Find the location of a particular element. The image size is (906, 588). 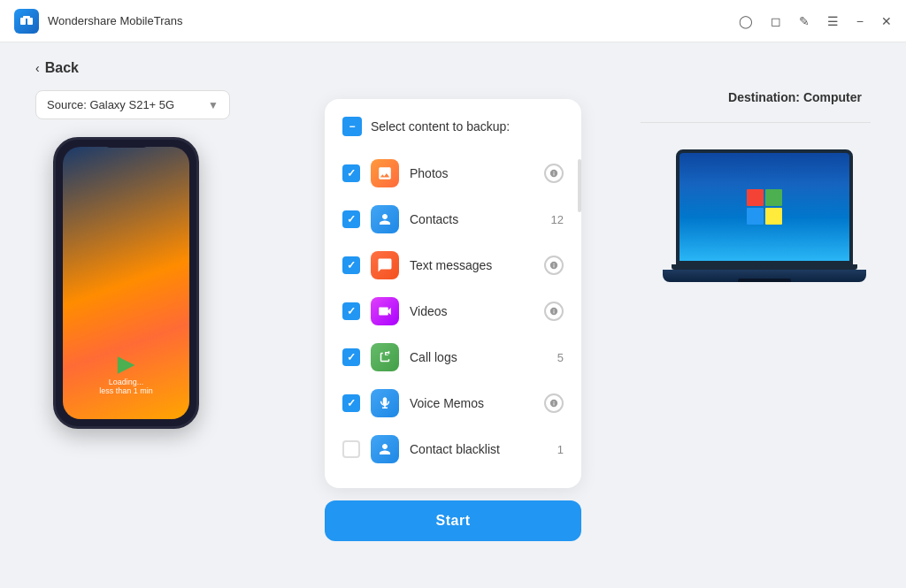

select-all-icon: − is located at coordinates (352, 126).